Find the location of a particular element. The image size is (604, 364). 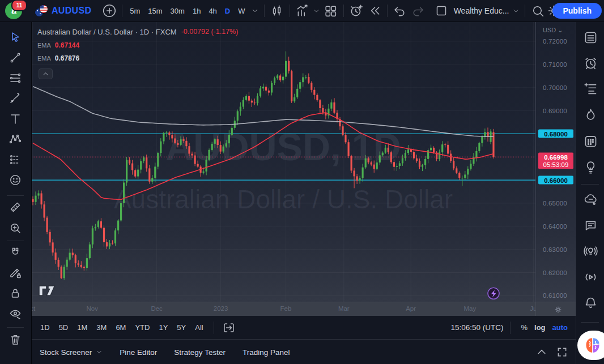

lock-all-drawings-tool is located at coordinates (15, 293).